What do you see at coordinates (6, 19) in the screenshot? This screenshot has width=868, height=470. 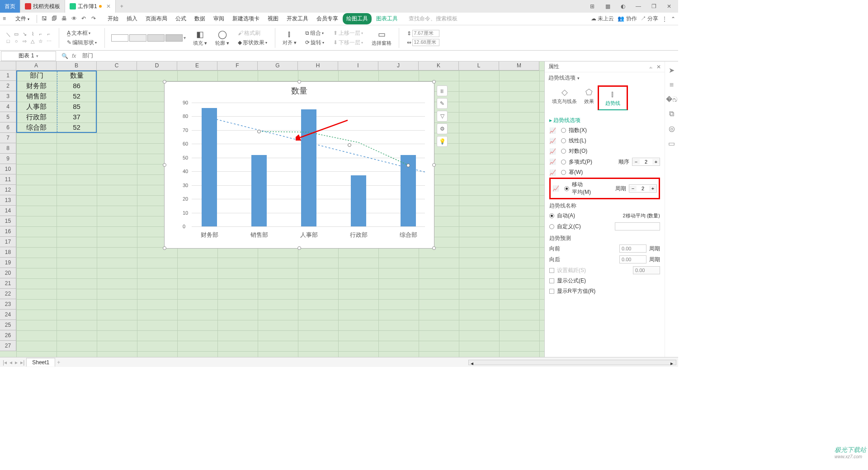 I see `menu-icon: ≡` at bounding box center [6, 19].